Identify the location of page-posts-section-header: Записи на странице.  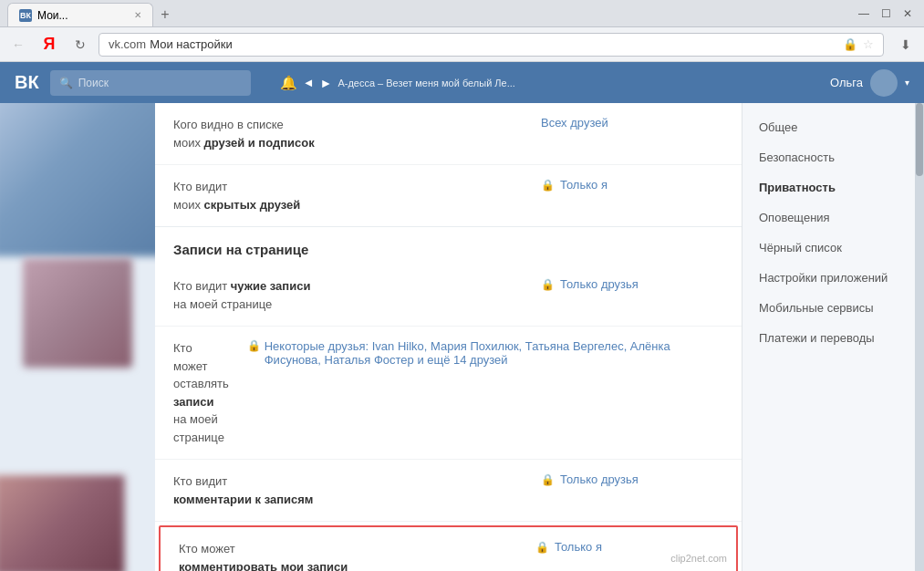
(449, 246).